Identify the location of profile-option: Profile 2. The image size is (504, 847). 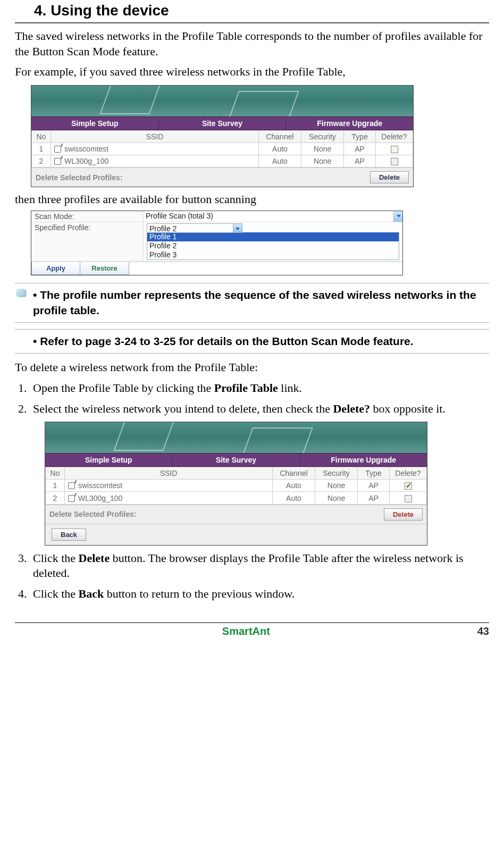
(273, 246).